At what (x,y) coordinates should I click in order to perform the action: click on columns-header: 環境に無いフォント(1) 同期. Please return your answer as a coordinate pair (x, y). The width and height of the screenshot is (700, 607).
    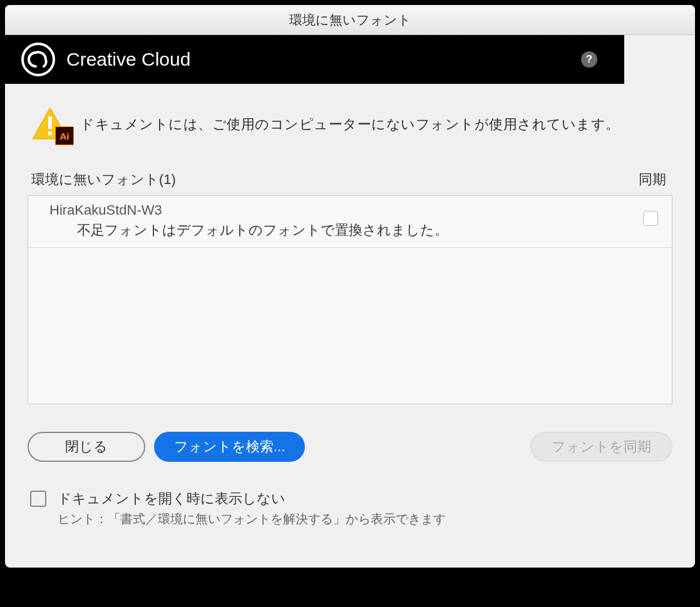
    Looking at the image, I should click on (350, 183).